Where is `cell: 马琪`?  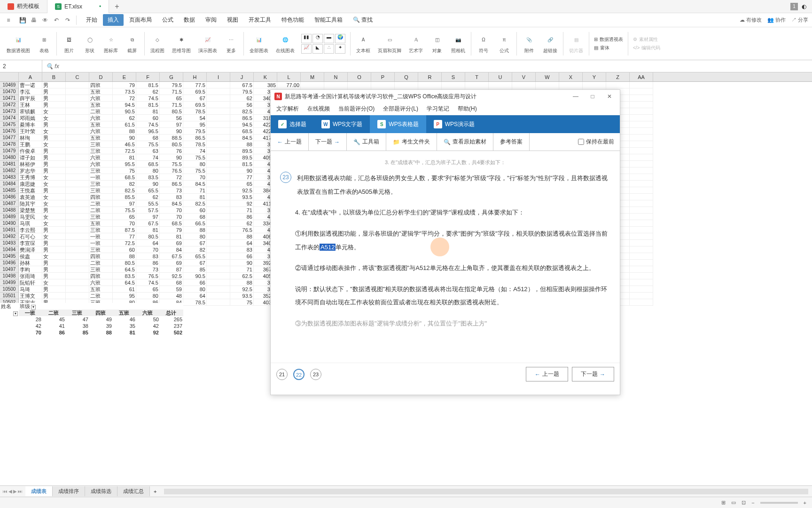 cell: 马琪 is located at coordinates (31, 223).